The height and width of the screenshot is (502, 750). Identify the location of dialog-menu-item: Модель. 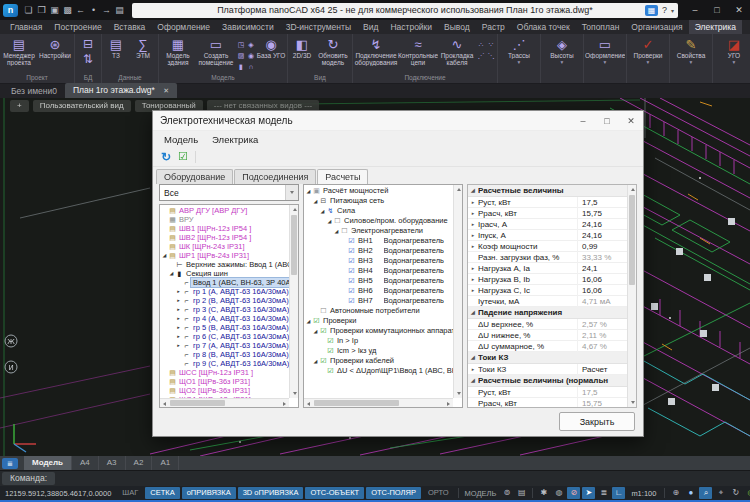
(181, 140).